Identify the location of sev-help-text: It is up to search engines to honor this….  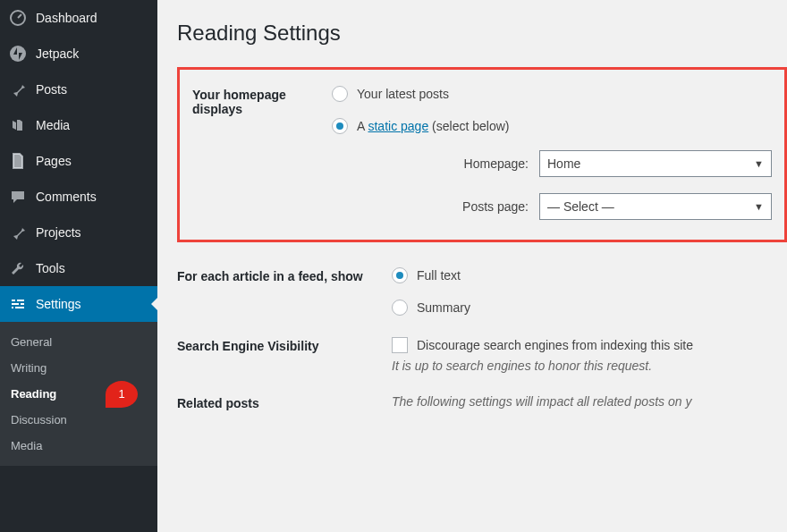
(589, 366).